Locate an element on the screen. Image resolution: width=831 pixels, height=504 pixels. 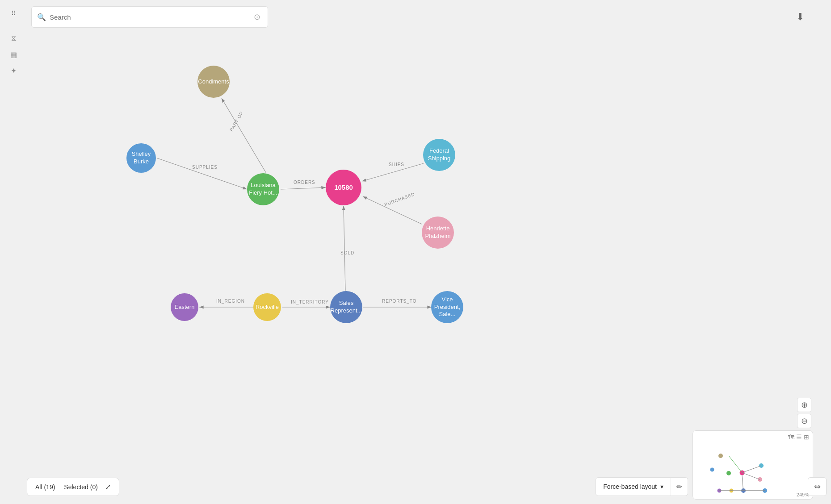
mini-map-list-button: ☰ is located at coordinates (799, 437).